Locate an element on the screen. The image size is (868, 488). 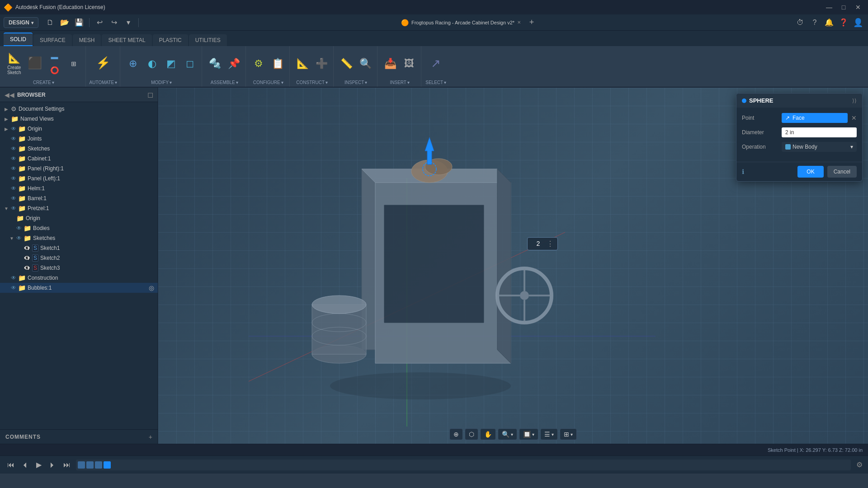
tree-item-sketch3: 👁‍🗨 S Sketch3 is located at coordinates (79, 268).